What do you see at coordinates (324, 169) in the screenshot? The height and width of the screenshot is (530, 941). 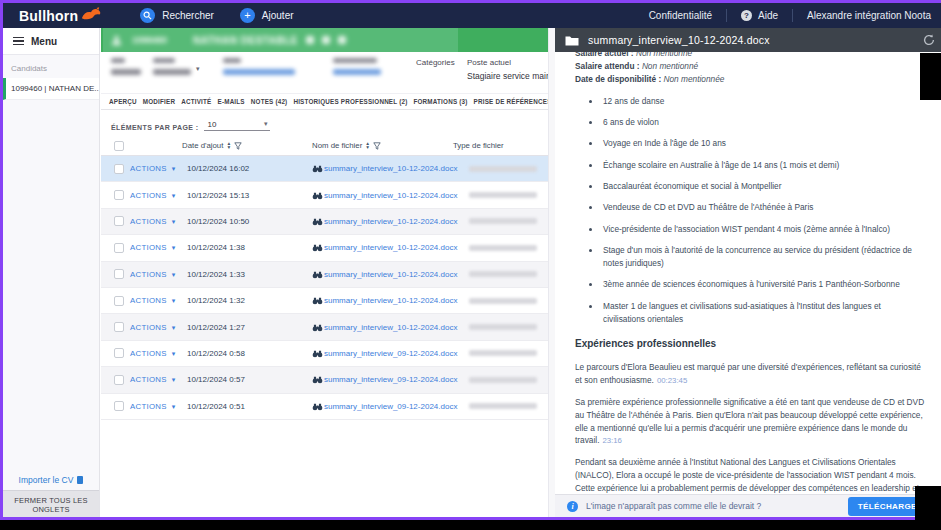 I see `table-row: ACTIONS▾ 10/12/2024 16:02 summary_interv…` at bounding box center [324, 169].